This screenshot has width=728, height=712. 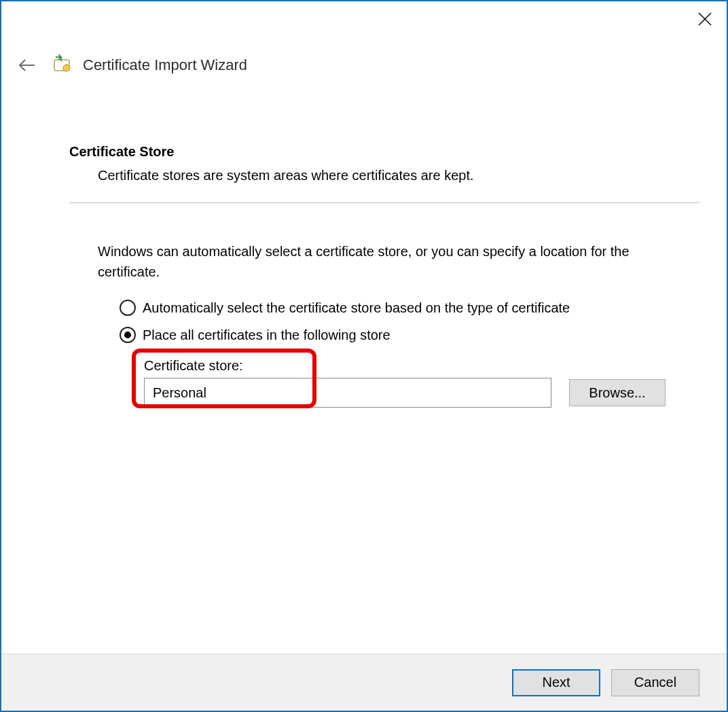 What do you see at coordinates (27, 65) in the screenshot?
I see `back-button` at bounding box center [27, 65].